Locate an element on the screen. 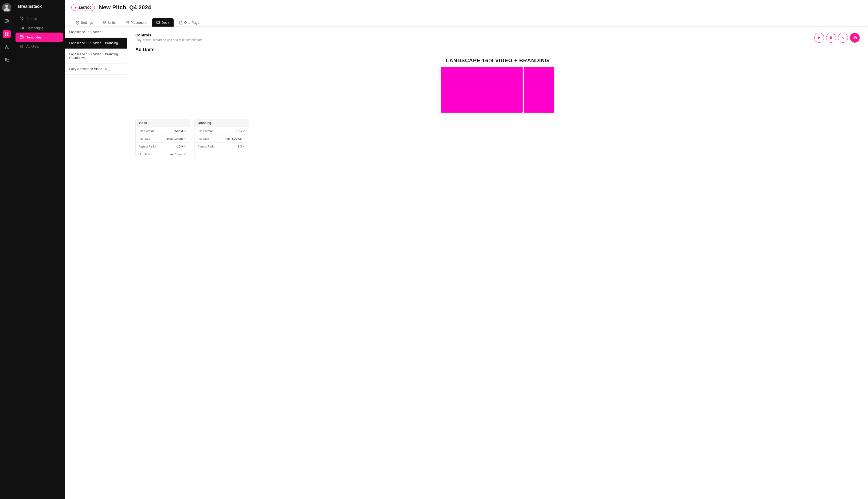  controls-section: Controls Play, pause, restart ad unit an… is located at coordinates (498, 37).